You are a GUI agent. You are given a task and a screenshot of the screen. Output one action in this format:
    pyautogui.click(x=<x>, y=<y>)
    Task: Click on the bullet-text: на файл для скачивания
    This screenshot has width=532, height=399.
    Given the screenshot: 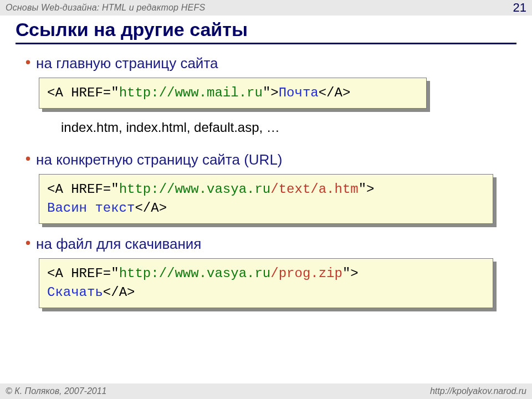 What is the action you would take?
    pyautogui.click(x=119, y=244)
    